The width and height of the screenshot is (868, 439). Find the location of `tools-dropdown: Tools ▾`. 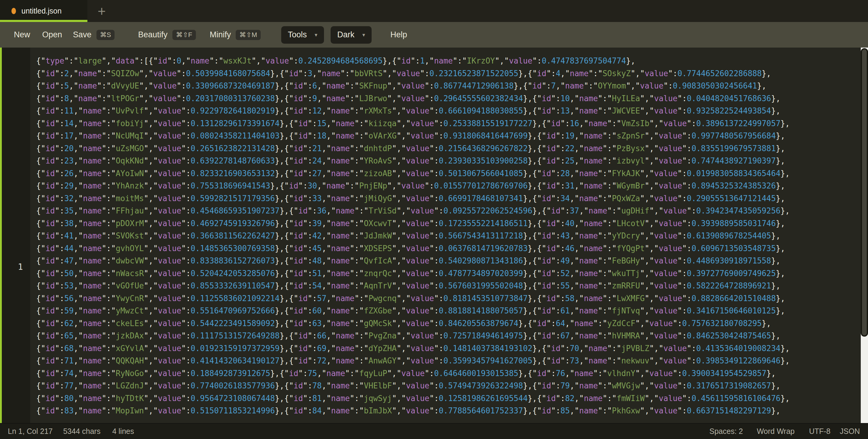

tools-dropdown: Tools ▾ is located at coordinates (303, 35).